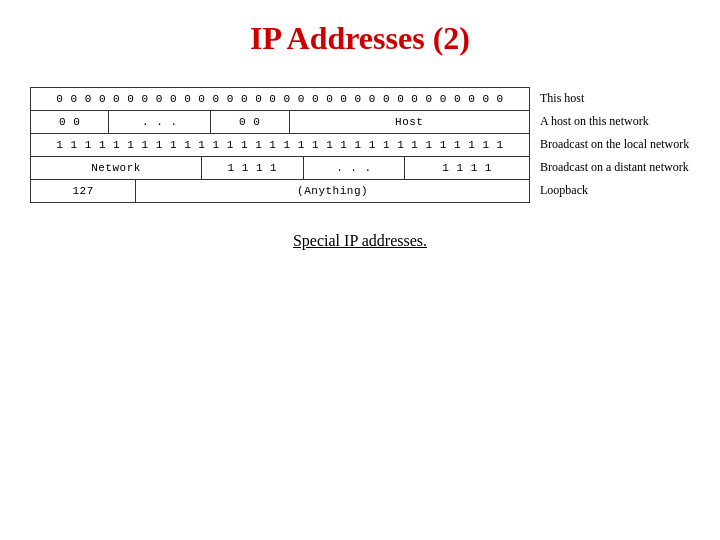 This screenshot has height=540, width=720. Describe the element at coordinates (610, 168) in the screenshot. I see `row-label: Broadcast on a distant network` at that location.